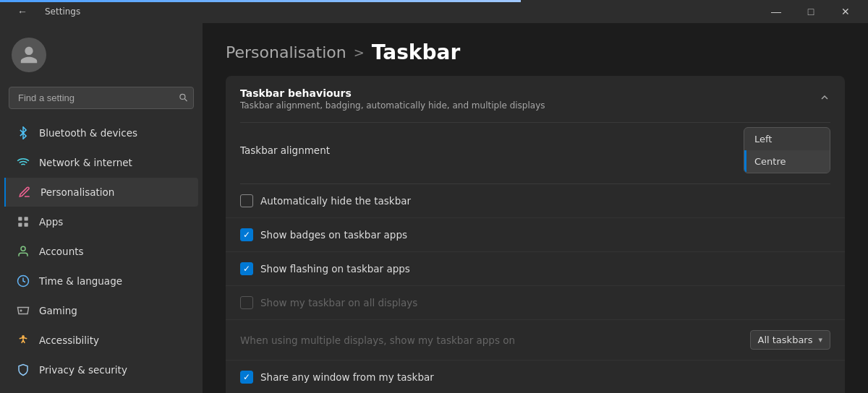 The height and width of the screenshot is (393, 868). What do you see at coordinates (324, 235) in the screenshot?
I see `badges-label: Show badges on taskbar apps` at bounding box center [324, 235].